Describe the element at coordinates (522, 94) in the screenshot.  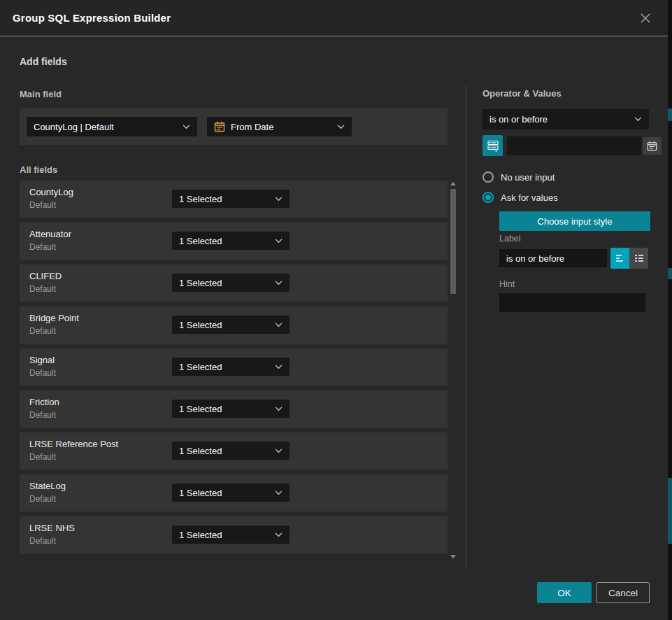
I see `operator-values-heading: Operator & Values` at that location.